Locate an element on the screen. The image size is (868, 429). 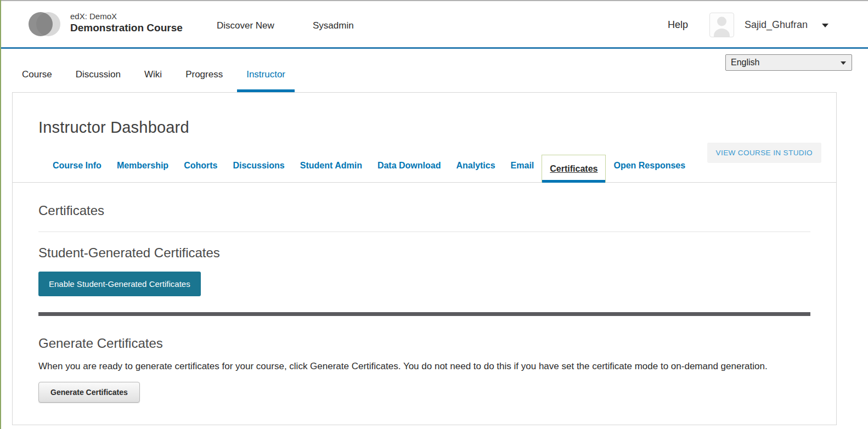
tab-data-download: Data Download is located at coordinates (409, 167).